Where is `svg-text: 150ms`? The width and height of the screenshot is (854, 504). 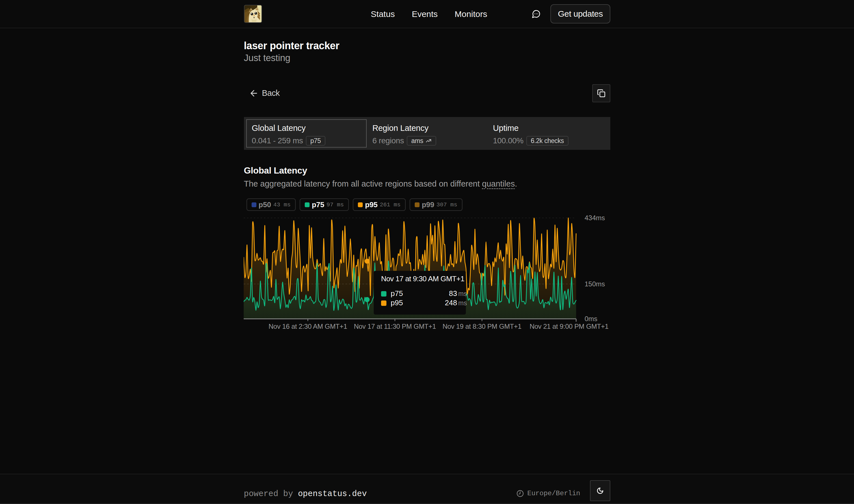 svg-text: 150ms is located at coordinates (595, 284).